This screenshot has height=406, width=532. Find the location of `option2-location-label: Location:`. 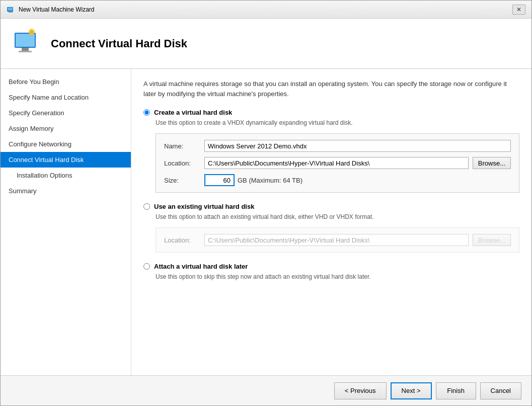

option2-location-label: Location: is located at coordinates (184, 240).